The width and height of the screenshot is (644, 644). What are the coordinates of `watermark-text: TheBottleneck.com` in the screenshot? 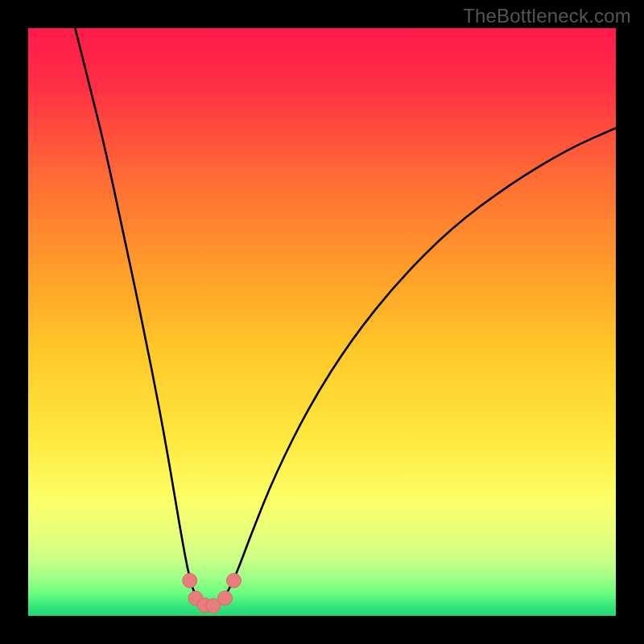 It's located at (547, 16).